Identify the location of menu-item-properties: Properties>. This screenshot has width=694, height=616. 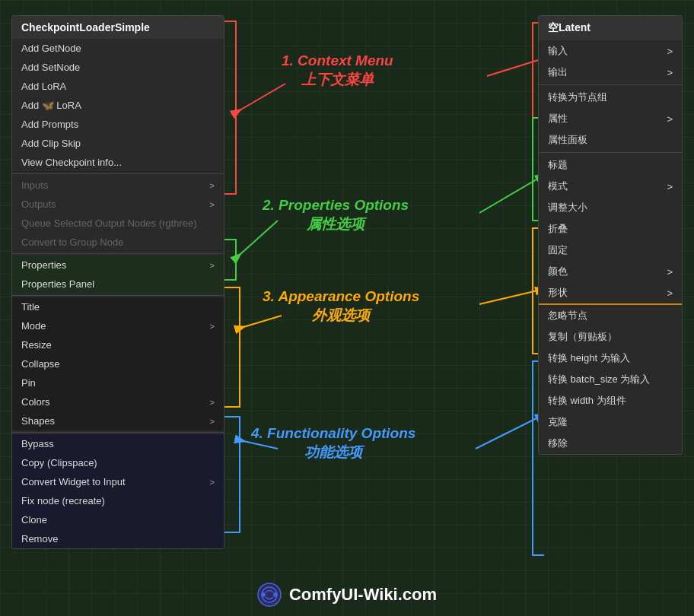
(118, 265).